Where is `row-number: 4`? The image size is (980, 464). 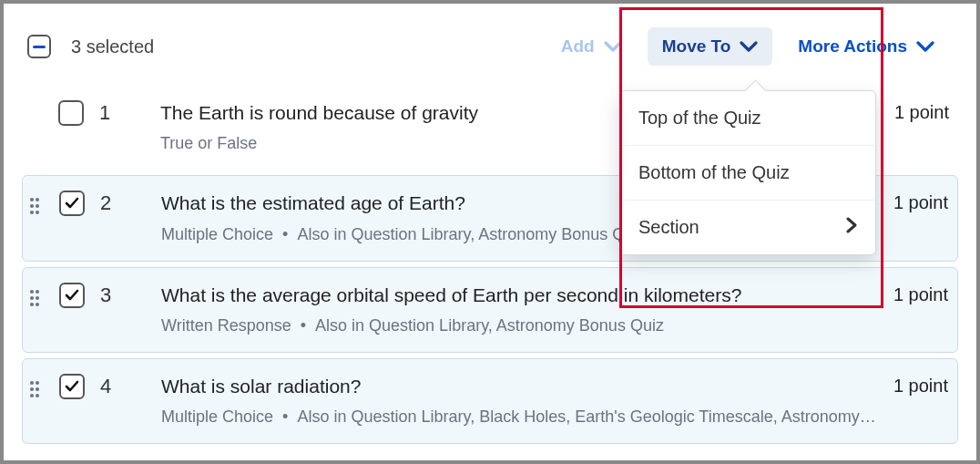 row-number: 4 is located at coordinates (106, 387).